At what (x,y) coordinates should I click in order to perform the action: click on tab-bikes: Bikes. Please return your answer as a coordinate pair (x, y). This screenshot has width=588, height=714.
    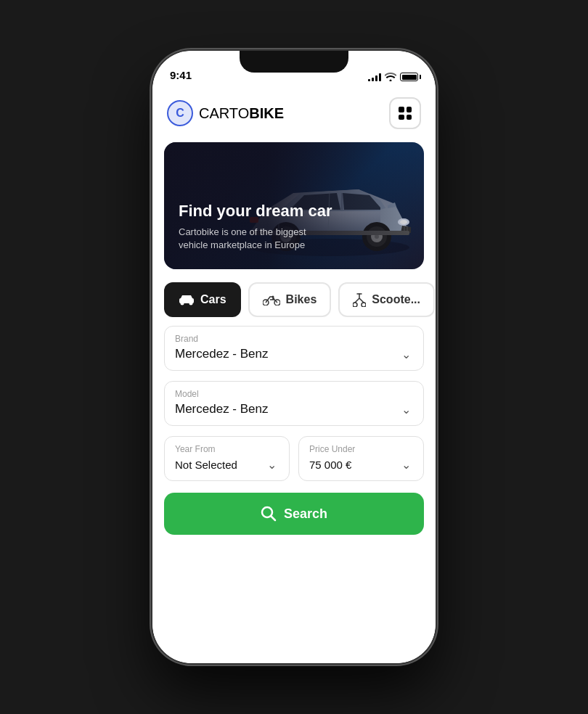
    Looking at the image, I should click on (290, 300).